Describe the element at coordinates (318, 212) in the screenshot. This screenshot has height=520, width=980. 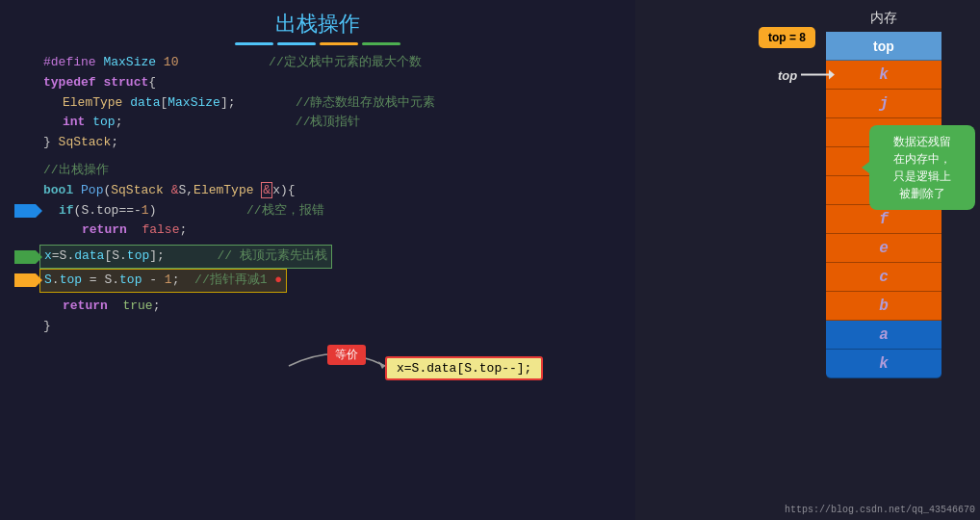
I see `code-line-if: if(S.top==-1) //栈空，报错` at that location.